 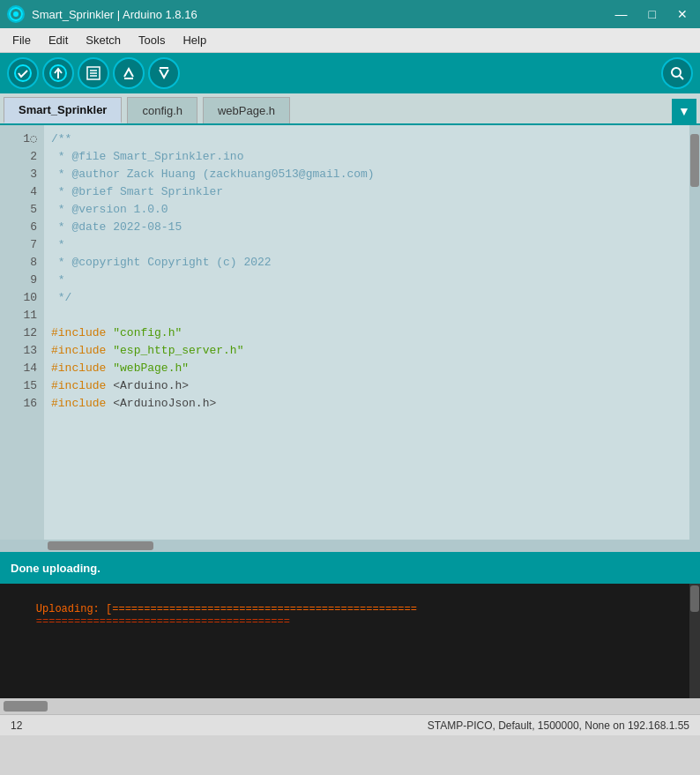 What do you see at coordinates (30, 404) in the screenshot?
I see `line-num-16: 16` at bounding box center [30, 404].